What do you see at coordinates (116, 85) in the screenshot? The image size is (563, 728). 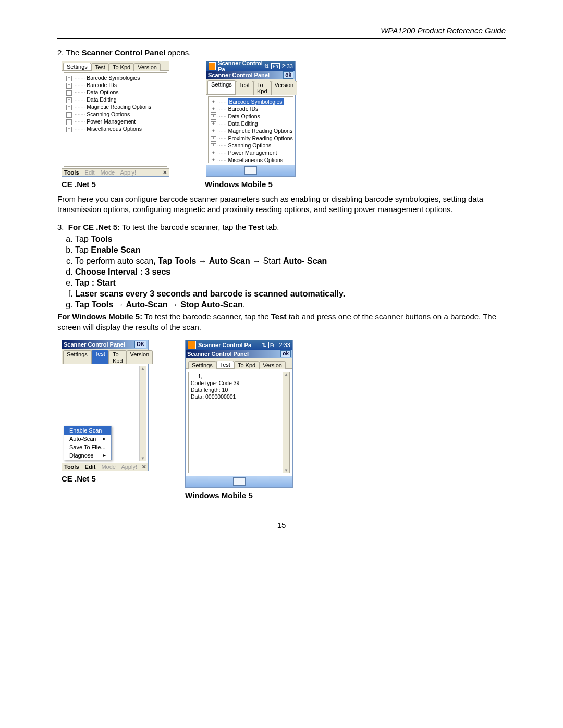 I see `tree-item: +········ Barcode IDs` at bounding box center [116, 85].